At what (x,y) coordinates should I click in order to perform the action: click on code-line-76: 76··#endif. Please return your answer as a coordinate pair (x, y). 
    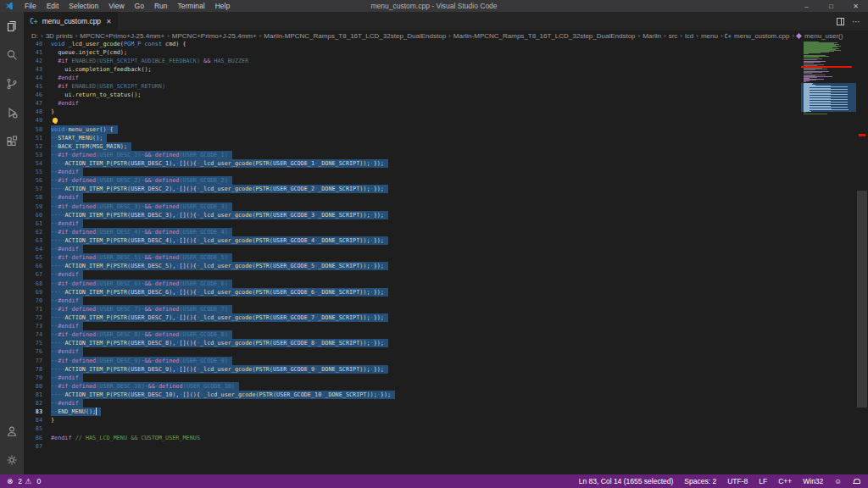
    Looking at the image, I should click on (412, 352).